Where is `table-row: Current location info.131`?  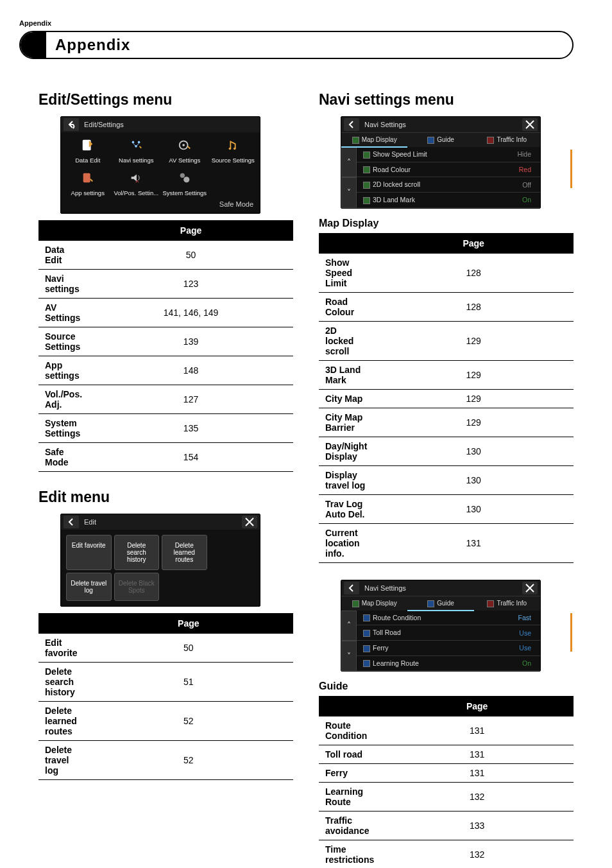
table-row: Current location info.131 is located at coordinates (446, 543).